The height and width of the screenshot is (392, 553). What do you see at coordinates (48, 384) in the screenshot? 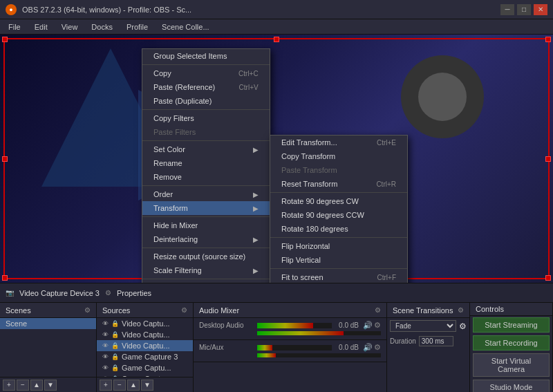
I see `scenes-footer: + − ▲ ▼` at bounding box center [48, 384].